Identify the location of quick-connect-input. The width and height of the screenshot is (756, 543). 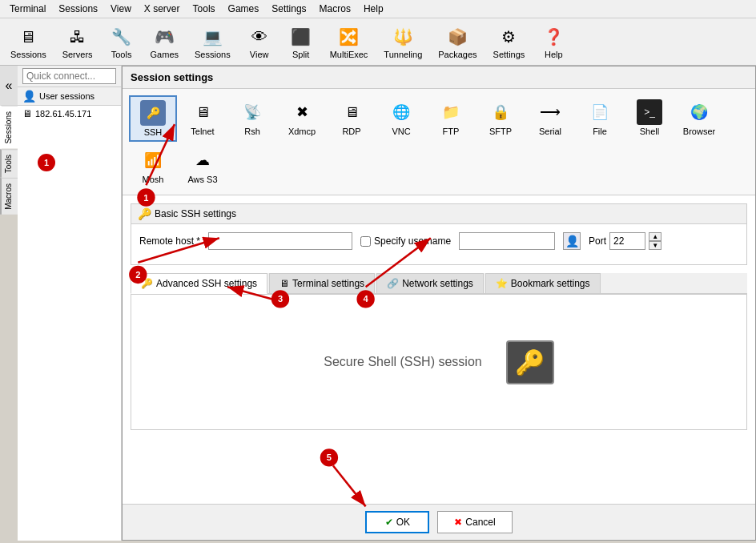
(69, 76).